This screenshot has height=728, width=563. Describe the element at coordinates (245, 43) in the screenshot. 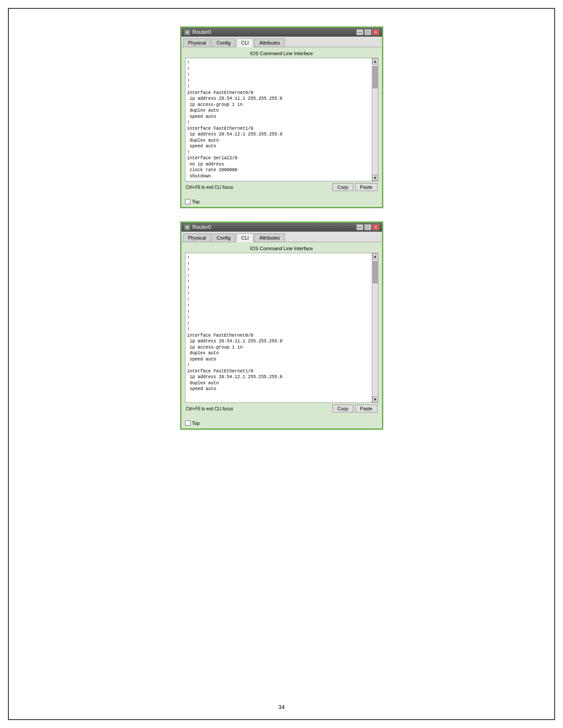

I see `tab-cli-1: CLI` at that location.